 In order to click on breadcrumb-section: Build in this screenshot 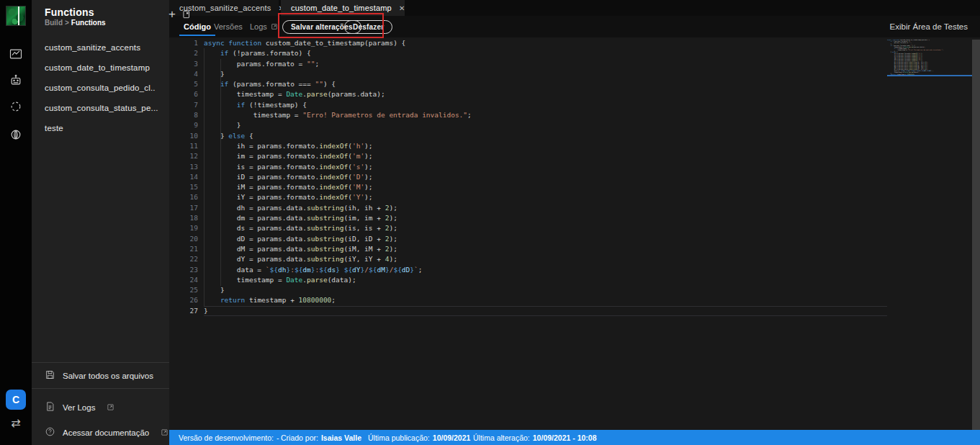, I will do `click(53, 23)`.